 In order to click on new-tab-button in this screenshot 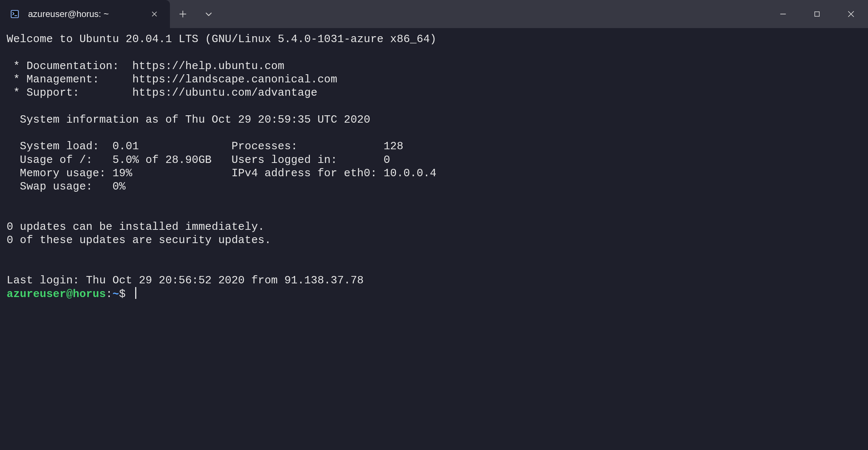, I will do `click(183, 14)`.